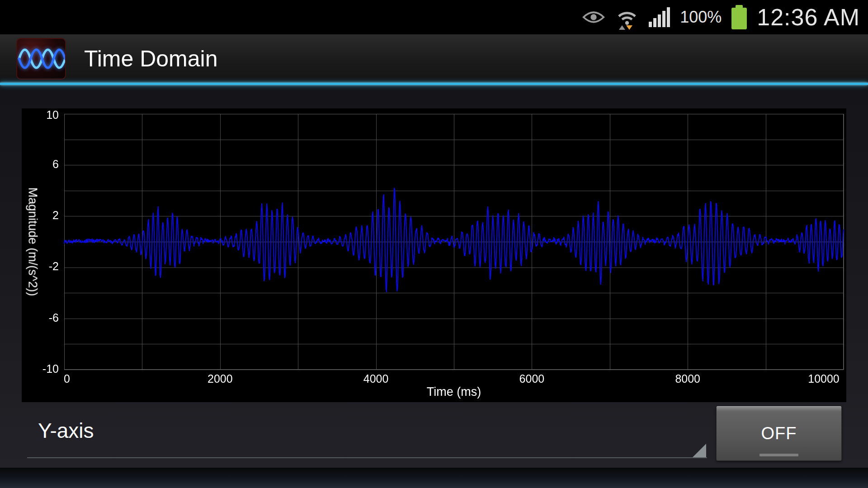 The height and width of the screenshot is (488, 868). Describe the element at coordinates (627, 17) in the screenshot. I see `wifi-icon` at that location.